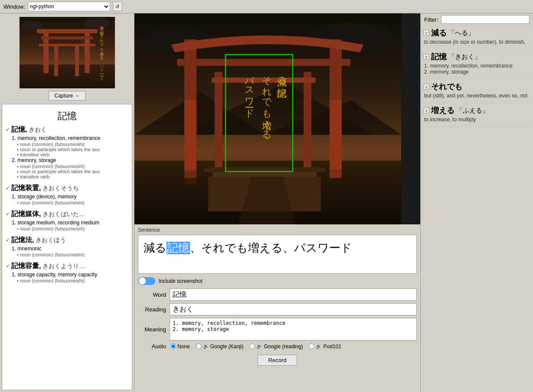  What do you see at coordinates (293, 329) in the screenshot?
I see `meaning-textarea: 1. memory, recollection, remembrance 2. …` at bounding box center [293, 329].